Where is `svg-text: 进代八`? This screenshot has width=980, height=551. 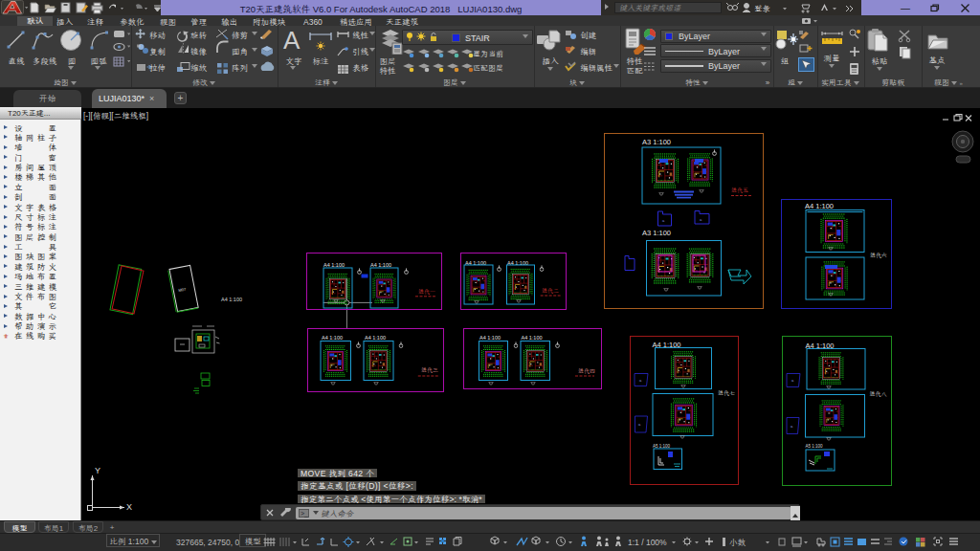 svg-text: 进代八 is located at coordinates (879, 394).